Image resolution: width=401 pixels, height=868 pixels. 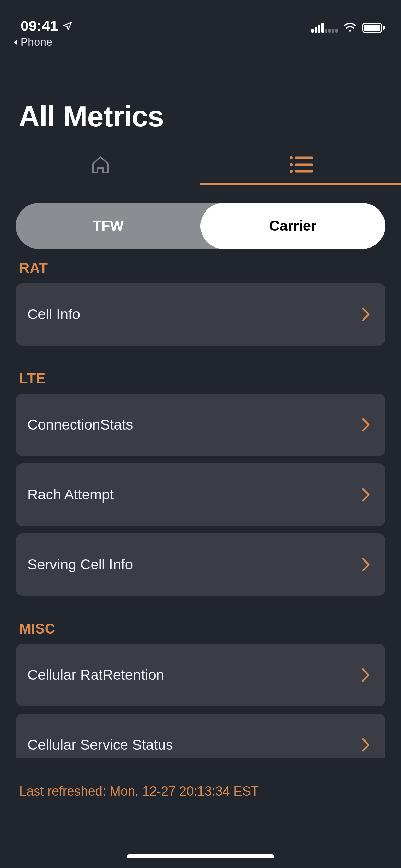 I want to click on list-item-connectionstats: ConnectionStats, so click(x=200, y=425).